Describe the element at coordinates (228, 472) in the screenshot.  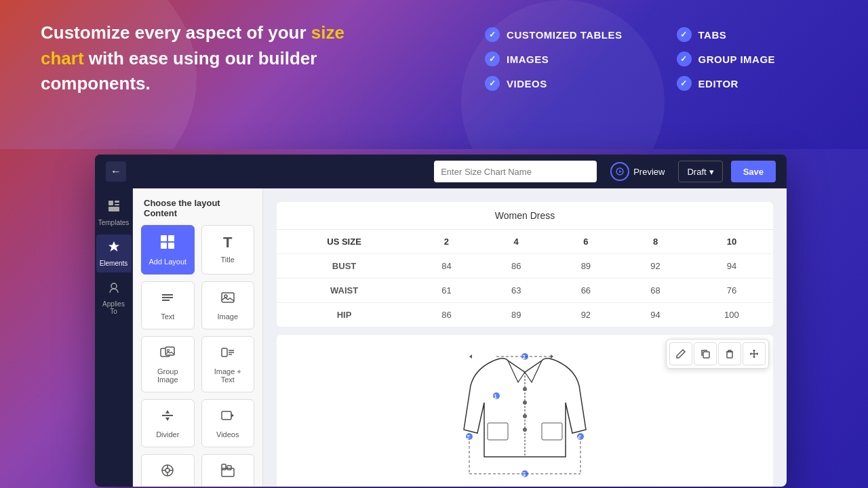
I see `tabs-icon` at that location.